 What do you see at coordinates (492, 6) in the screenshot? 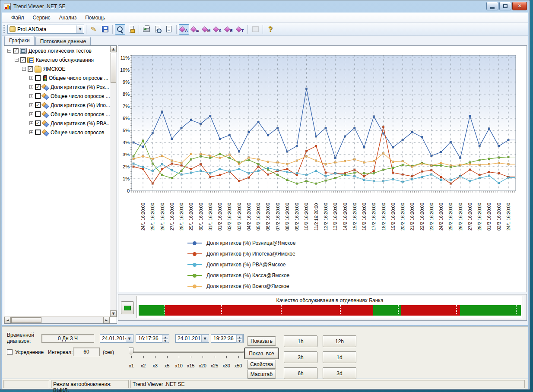
I see `minimize-button` at bounding box center [492, 6].